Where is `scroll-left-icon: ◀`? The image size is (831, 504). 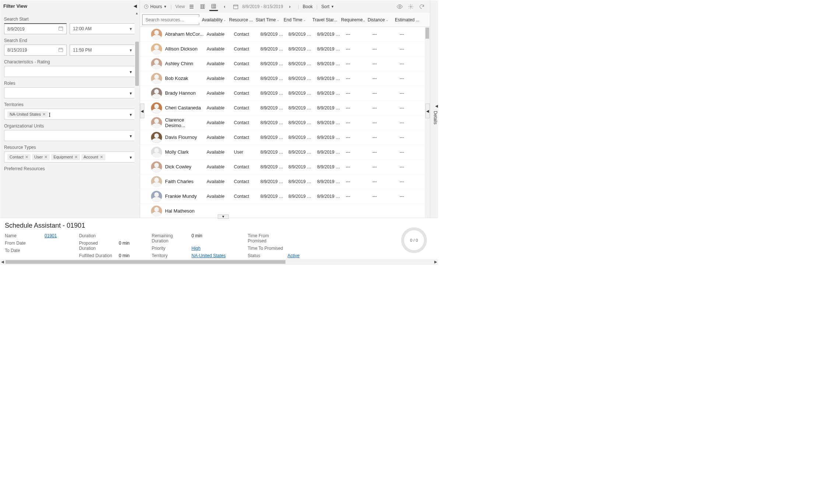 scroll-left-icon: ◀ is located at coordinates (3, 262).